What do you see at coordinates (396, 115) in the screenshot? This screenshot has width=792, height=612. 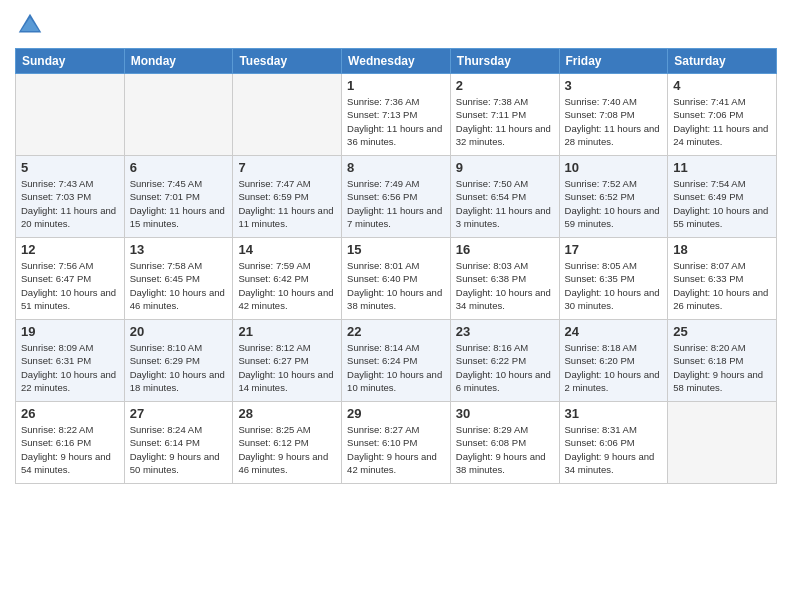 I see `week-row-1: 1Sunrise: 7:36 AM Sunset: 7:13 PM Daylig…` at bounding box center [396, 115].